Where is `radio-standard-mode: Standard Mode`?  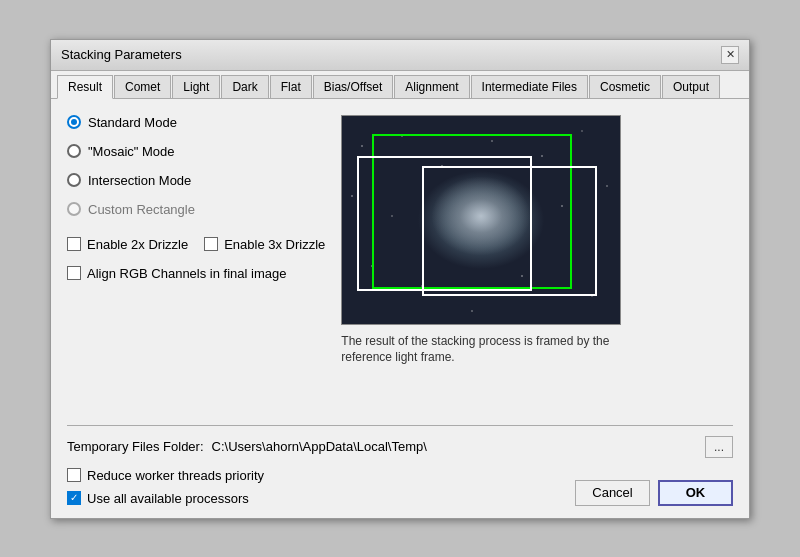 radio-standard-mode: Standard Mode is located at coordinates (196, 122).